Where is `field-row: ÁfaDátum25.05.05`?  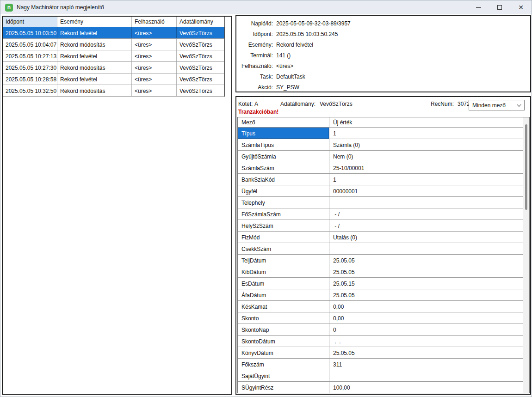 field-row: ÁfaDátum25.05.05 is located at coordinates (380, 295).